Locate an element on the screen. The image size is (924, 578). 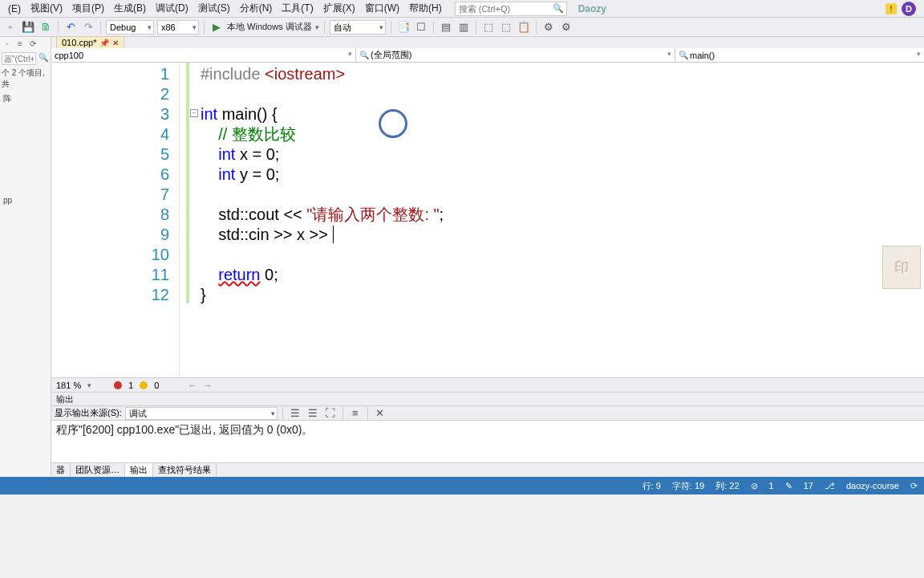
output-panel-title: 输出 is located at coordinates (488, 399).